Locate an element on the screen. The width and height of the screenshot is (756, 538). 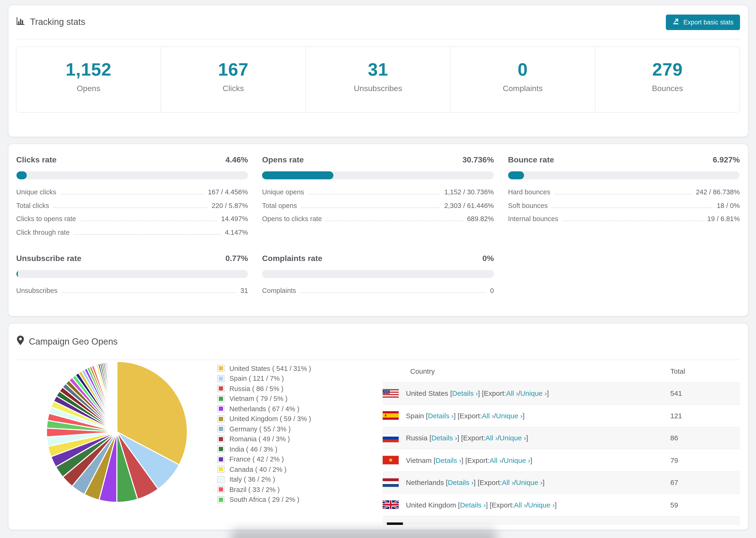
rate-value: 0.77% is located at coordinates (237, 259).